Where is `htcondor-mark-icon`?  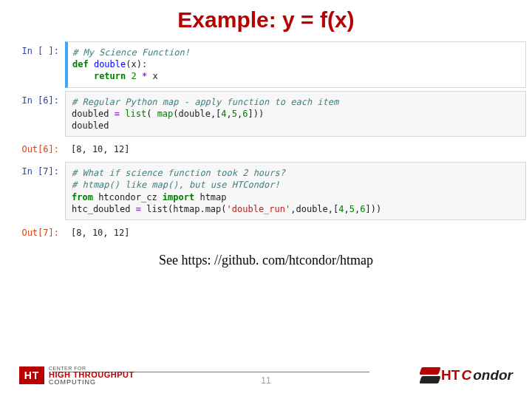 htcondor-mark-icon is located at coordinates (430, 375).